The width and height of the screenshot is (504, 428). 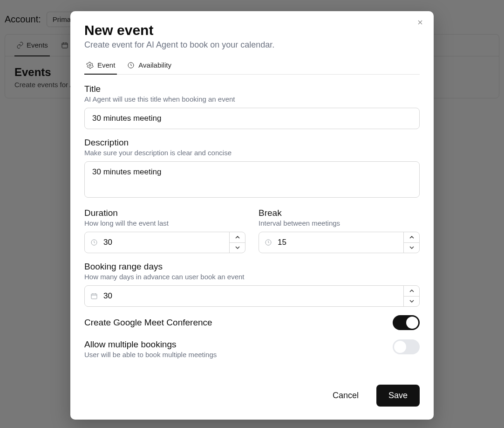 What do you see at coordinates (252, 30) in the screenshot?
I see `modal-title: New event` at bounding box center [252, 30].